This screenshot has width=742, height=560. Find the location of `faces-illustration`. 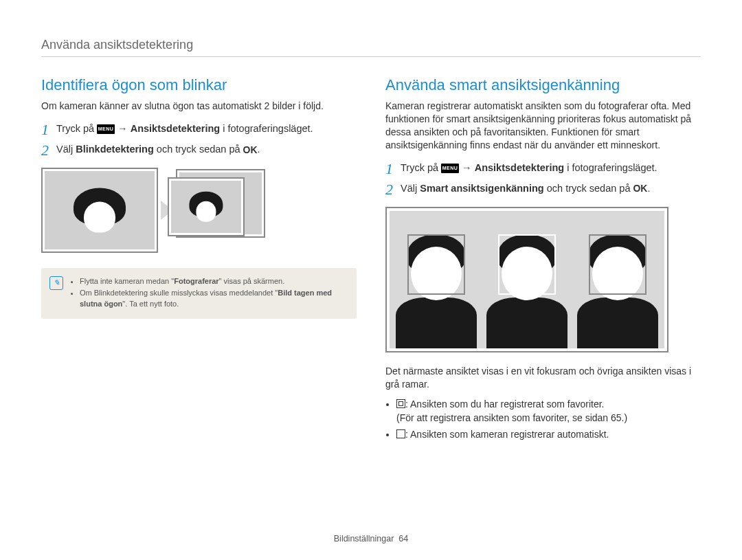

faces-illustration is located at coordinates (527, 280).